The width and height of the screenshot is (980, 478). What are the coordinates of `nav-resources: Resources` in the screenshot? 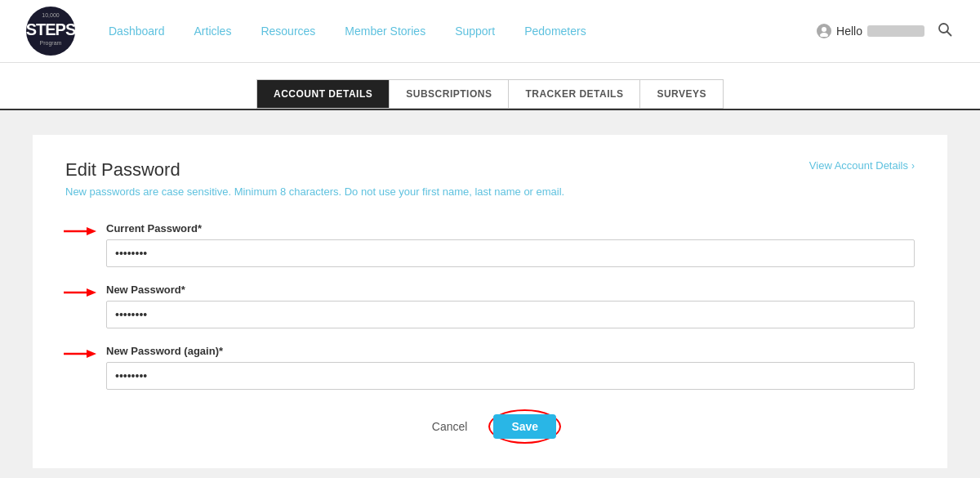 It's located at (287, 31).